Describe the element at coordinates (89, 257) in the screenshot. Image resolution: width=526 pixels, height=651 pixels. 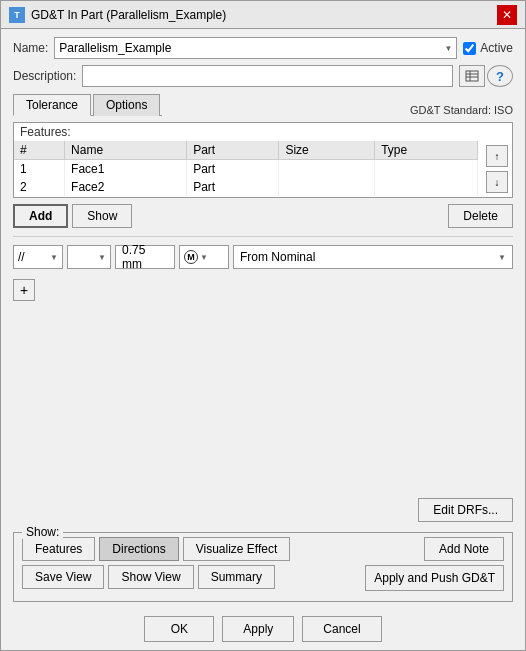
I see `secondary-combo: ▼` at that location.